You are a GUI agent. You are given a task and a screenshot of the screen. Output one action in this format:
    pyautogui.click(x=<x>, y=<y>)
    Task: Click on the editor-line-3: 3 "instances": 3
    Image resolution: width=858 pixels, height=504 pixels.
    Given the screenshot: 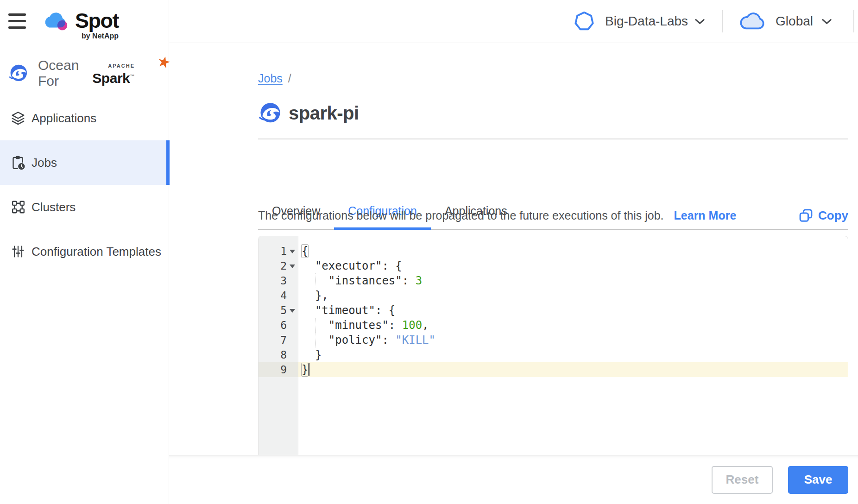 What is the action you would take?
    pyautogui.click(x=553, y=281)
    